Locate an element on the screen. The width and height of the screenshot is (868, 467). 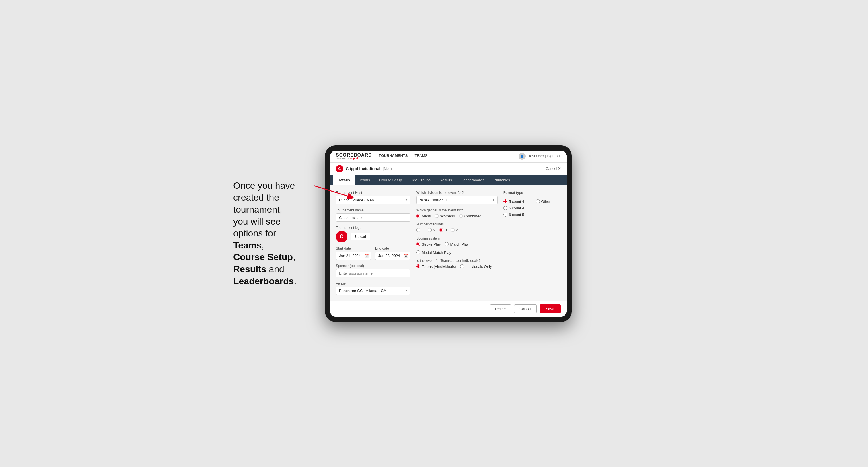
tournament-bar: C Clippd Invitational (Men) Cancel X is located at coordinates (448, 169).